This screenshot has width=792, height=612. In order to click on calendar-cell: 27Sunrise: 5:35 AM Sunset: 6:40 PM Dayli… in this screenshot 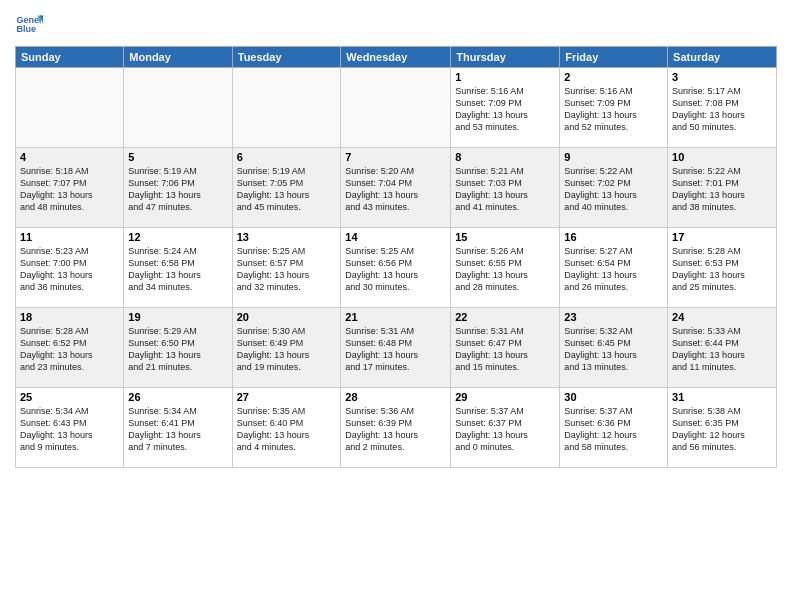, I will do `click(286, 428)`.